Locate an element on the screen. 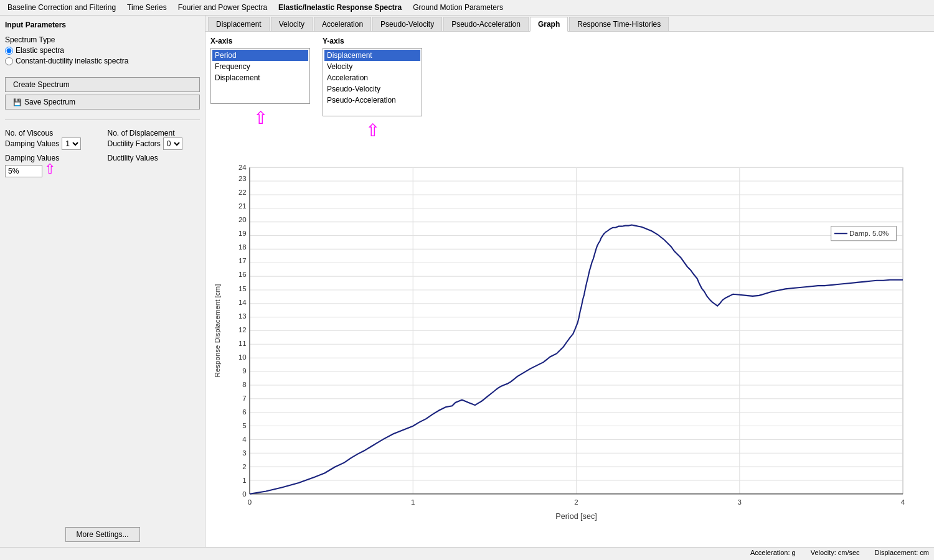  yaxis-item-velocity: Velocity is located at coordinates (372, 67).